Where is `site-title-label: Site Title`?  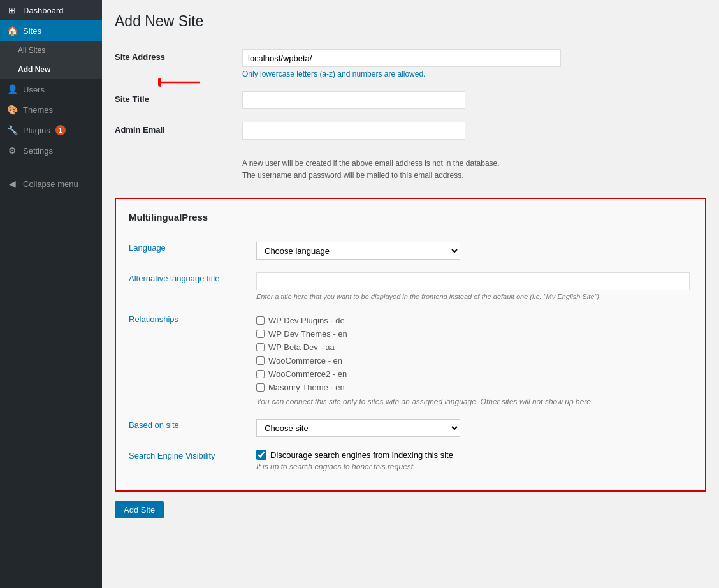
site-title-label: Site Title is located at coordinates (132, 99).